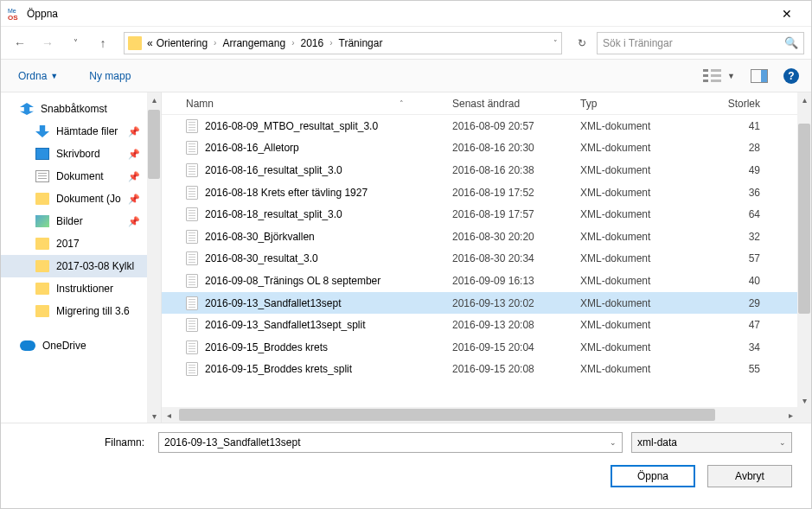 The image size is (812, 509). What do you see at coordinates (479, 415) in the screenshot?
I see `file-list-scrollbar-horizontal: ◂ ▸` at bounding box center [479, 415].